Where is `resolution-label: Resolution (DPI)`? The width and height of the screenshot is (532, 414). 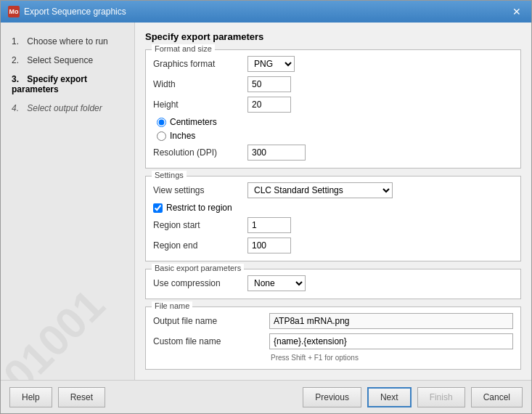 resolution-label: Resolution (DPI) is located at coordinates (200, 153).